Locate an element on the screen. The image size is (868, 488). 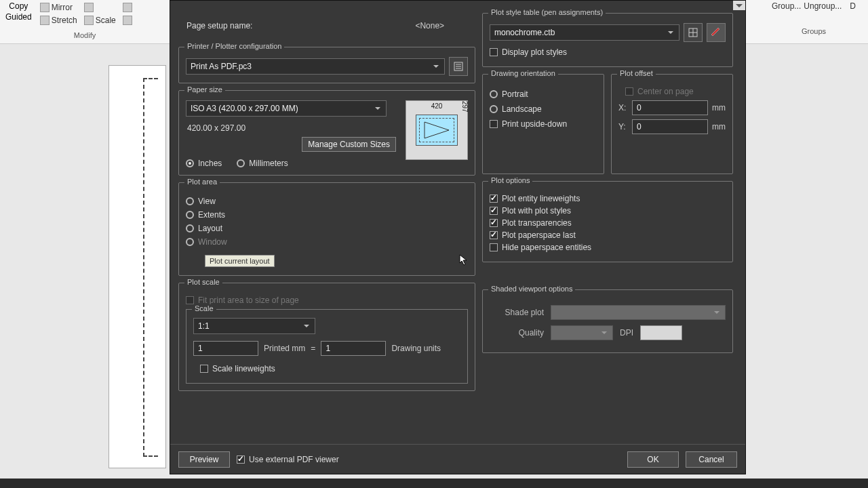
scale-printed-input is located at coordinates (226, 348).